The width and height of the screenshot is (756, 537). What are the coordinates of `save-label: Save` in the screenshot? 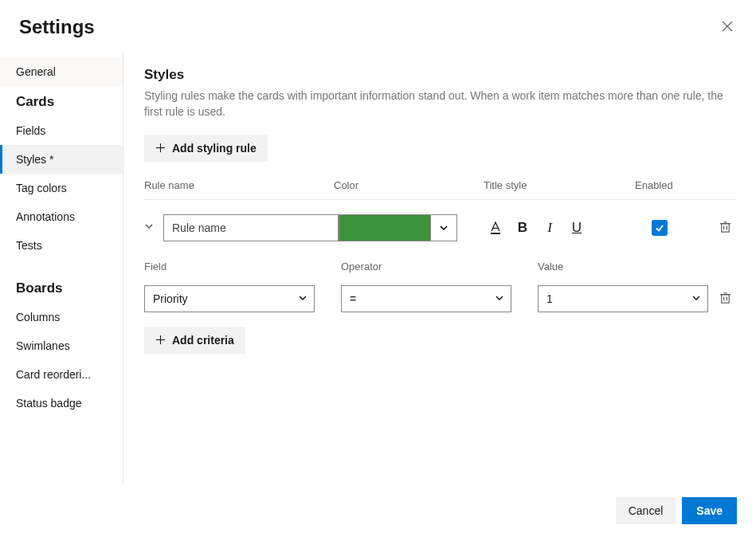 It's located at (709, 511).